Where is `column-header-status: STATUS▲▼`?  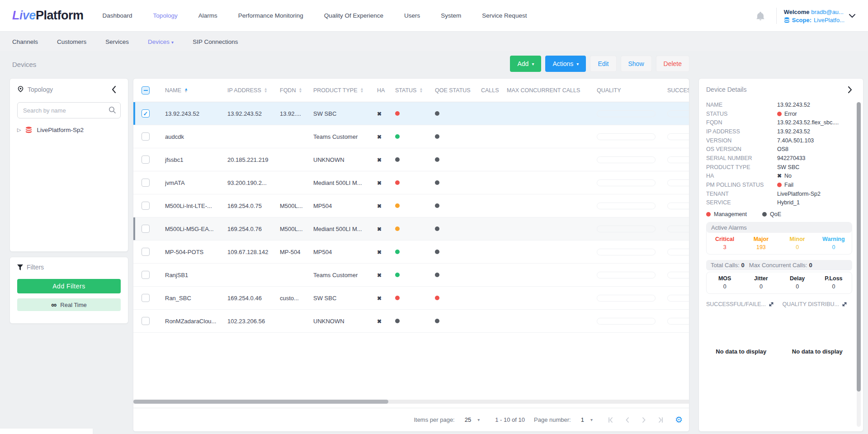
column-header-status: STATUS▲▼ is located at coordinates (415, 90).